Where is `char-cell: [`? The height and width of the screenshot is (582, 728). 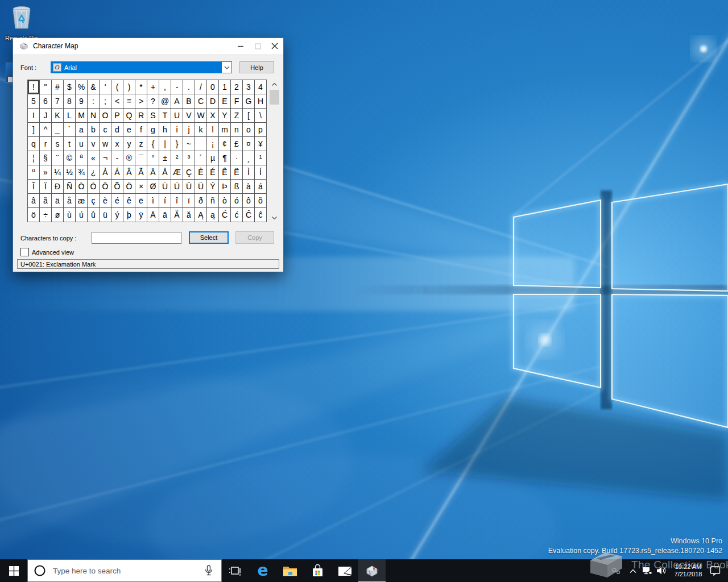
char-cell: [ is located at coordinates (249, 116).